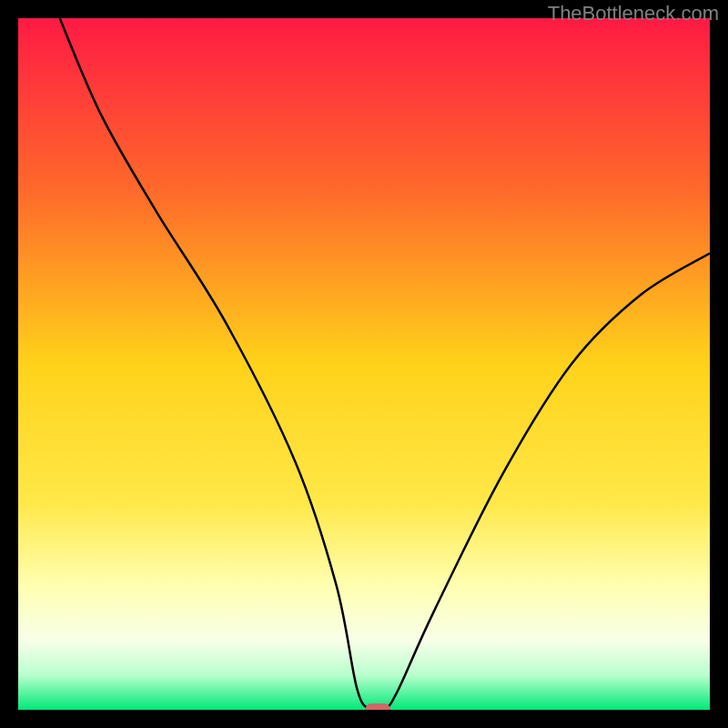  I want to click on watermark-text: TheBottleneck.com, so click(633, 14).